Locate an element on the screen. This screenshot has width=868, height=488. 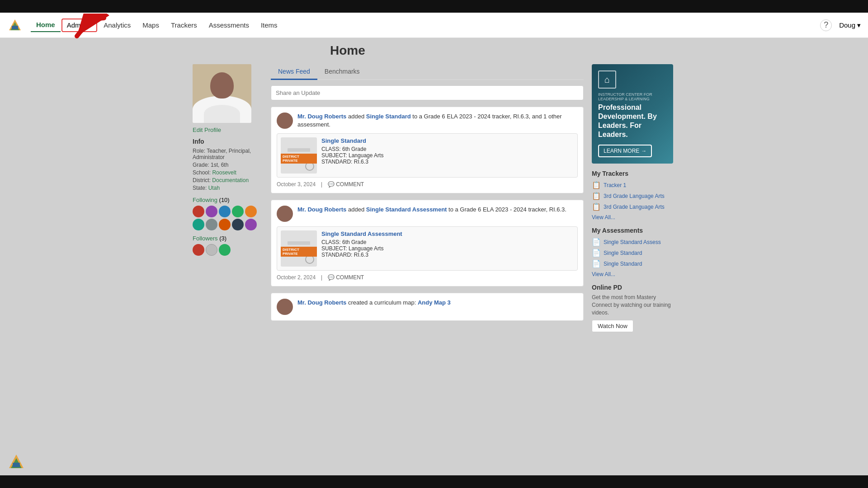
nav-assessments: Assessments is located at coordinates (229, 25).